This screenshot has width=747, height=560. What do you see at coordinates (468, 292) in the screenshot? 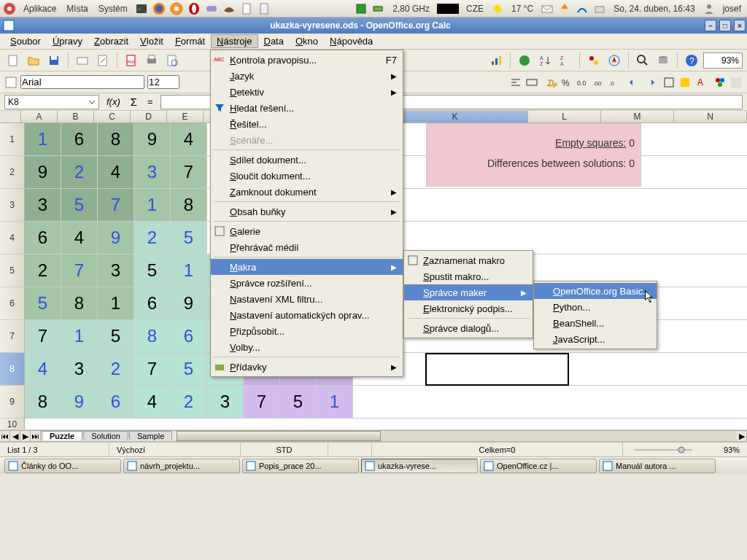
I see `menu-item: Správce maker▶` at bounding box center [468, 292].